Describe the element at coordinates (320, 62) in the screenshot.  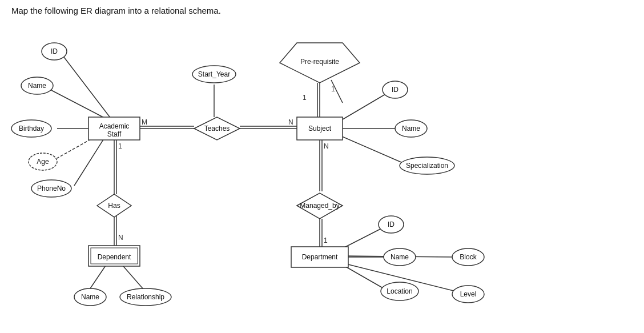
I see `svg-text: Pre-requisite` at that location.